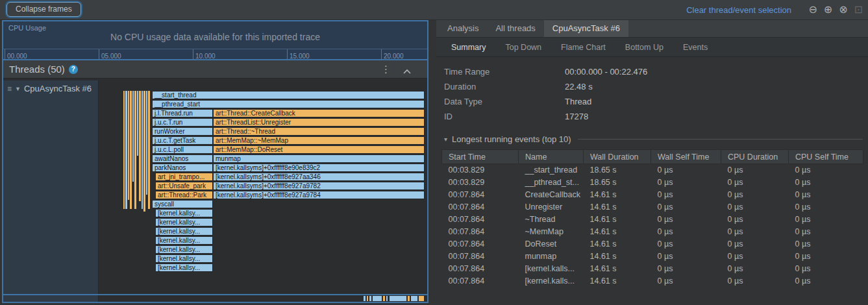 The height and width of the screenshot is (305, 868). I want to click on cpu-usage-panel: CPU Usage No CPU usage data available fo…, so click(216, 41).